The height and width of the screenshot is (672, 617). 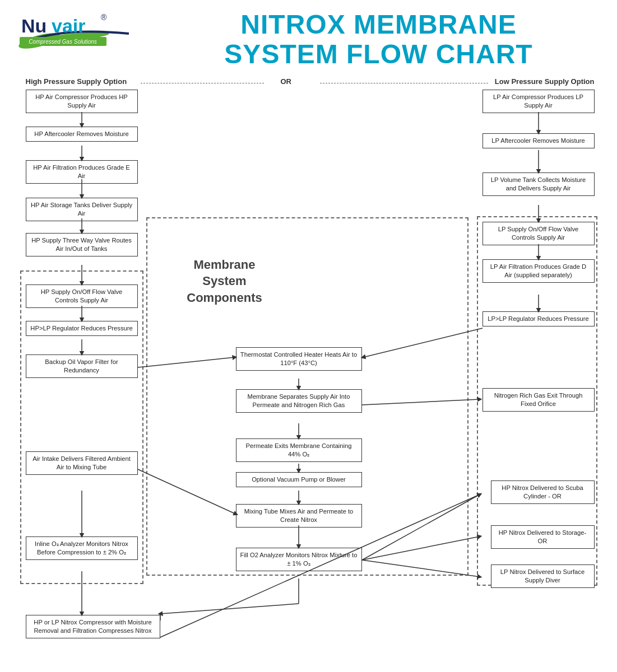 What do you see at coordinates (34, 26) in the screenshot?
I see `svg-text: Nu` at bounding box center [34, 26].